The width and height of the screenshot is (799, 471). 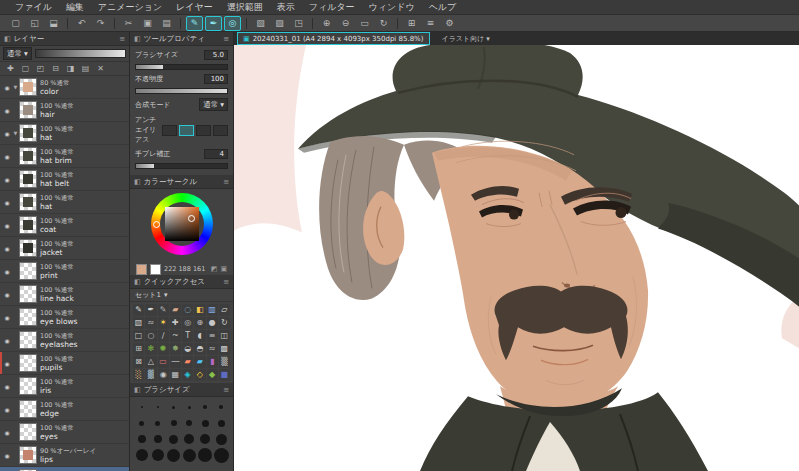 What do you see at coordinates (188, 336) in the screenshot?
I see `text-icon: T` at bounding box center [188, 336].